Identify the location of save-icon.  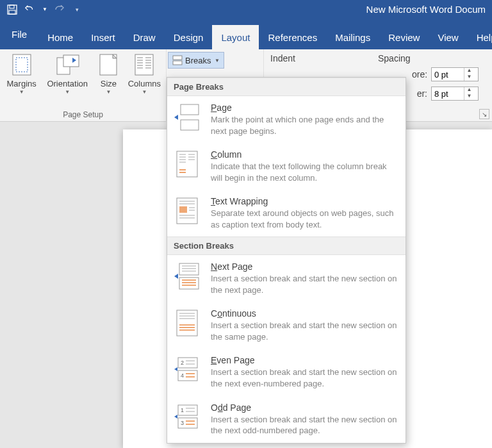
(12, 10).